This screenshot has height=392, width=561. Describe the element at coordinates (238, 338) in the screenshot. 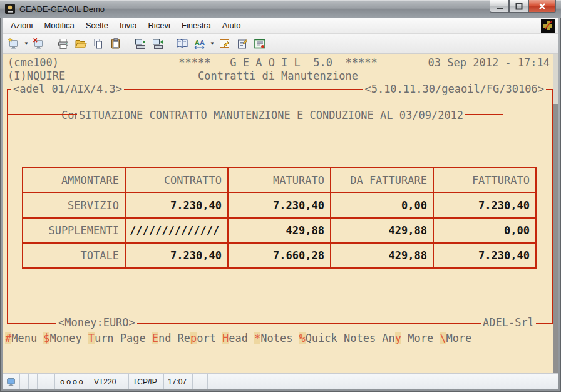

I see `function-key-bar: #Menu $Money Turn_Page End Report Head *…` at that location.